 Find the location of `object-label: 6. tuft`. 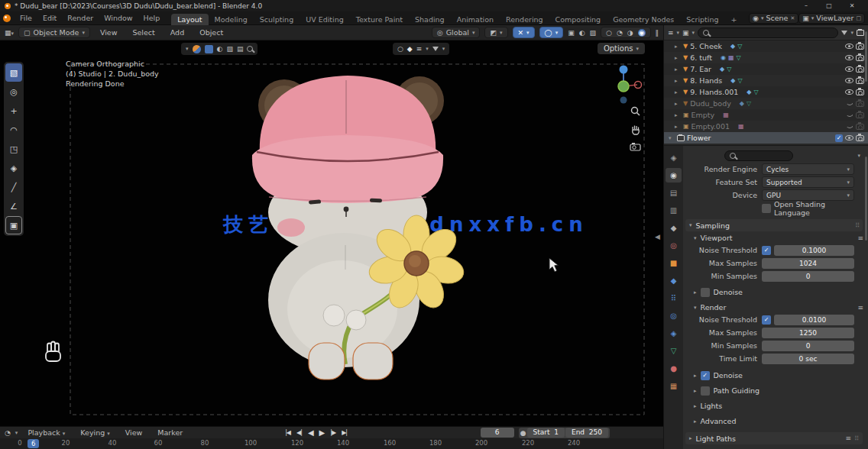

object-label: 6. tuft is located at coordinates (701, 58).